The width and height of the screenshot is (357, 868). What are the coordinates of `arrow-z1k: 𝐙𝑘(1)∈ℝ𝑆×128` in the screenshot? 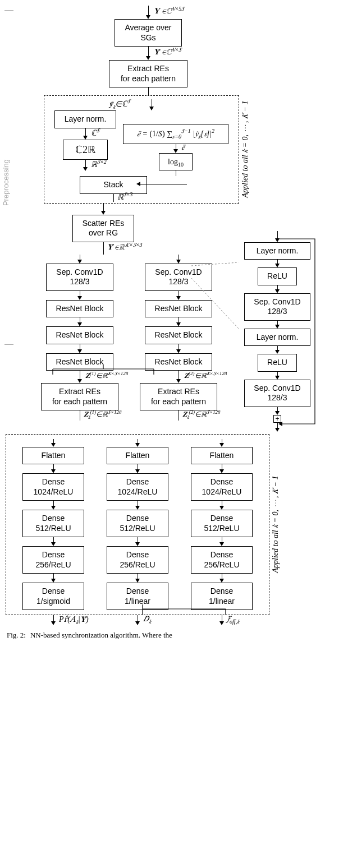 It's located at (80, 415).